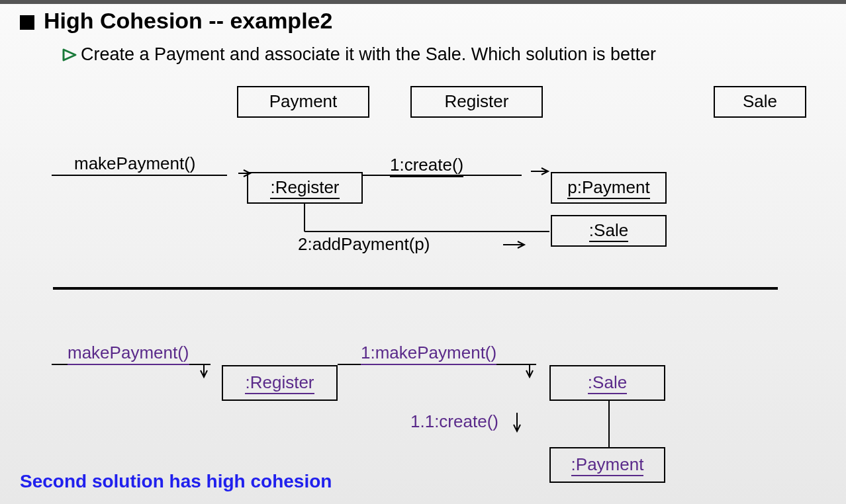  I want to click on solution2-msg1-label: 1:makePayment(), so click(429, 354).